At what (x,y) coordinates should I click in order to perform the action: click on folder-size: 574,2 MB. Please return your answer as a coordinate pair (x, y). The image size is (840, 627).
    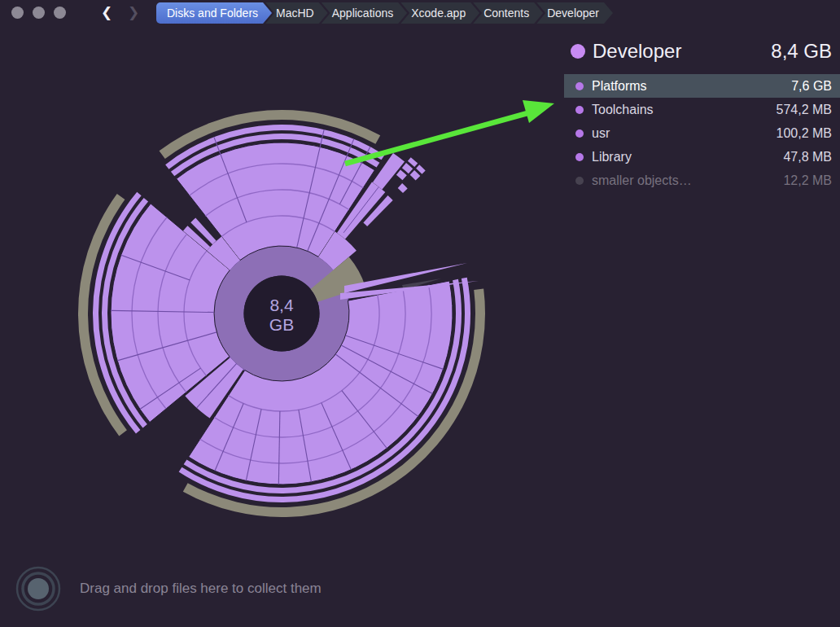
    Looking at the image, I should click on (804, 110).